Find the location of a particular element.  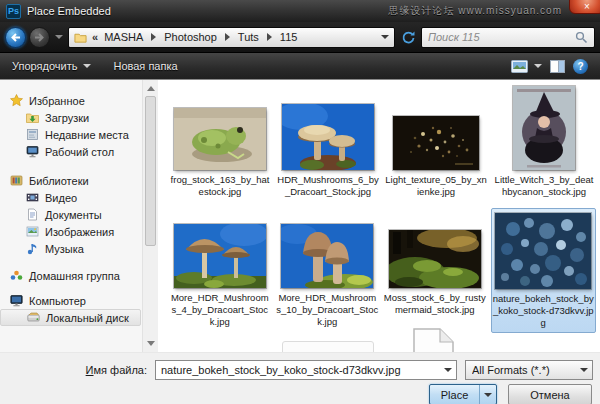

filename-input is located at coordinates (298, 370).